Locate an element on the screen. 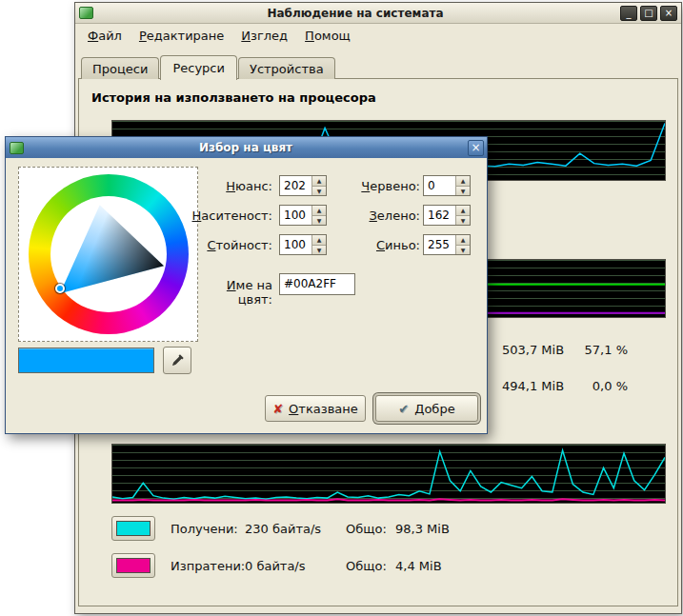 This screenshot has width=683, height=616. network-history-chart is located at coordinates (389, 474).